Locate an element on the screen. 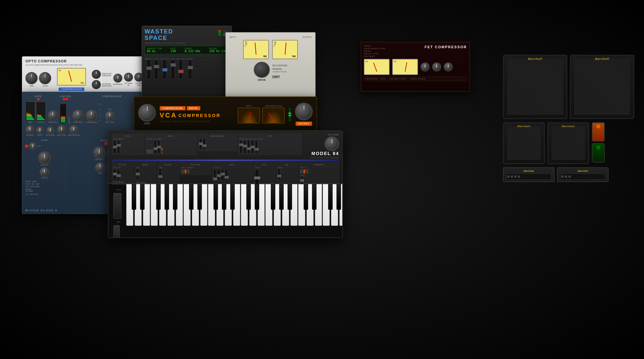 This screenshot has width=644, height=359. env-r-slider is located at coordinates (226, 175).